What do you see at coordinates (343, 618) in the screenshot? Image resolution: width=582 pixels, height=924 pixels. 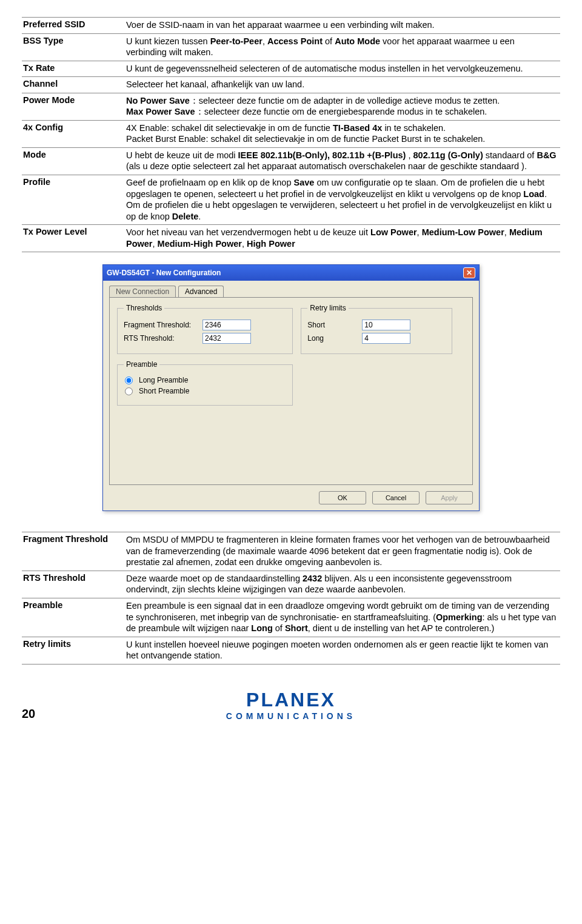 I see `term-description: Een preambule is een signaal dat in een …` at bounding box center [343, 618].